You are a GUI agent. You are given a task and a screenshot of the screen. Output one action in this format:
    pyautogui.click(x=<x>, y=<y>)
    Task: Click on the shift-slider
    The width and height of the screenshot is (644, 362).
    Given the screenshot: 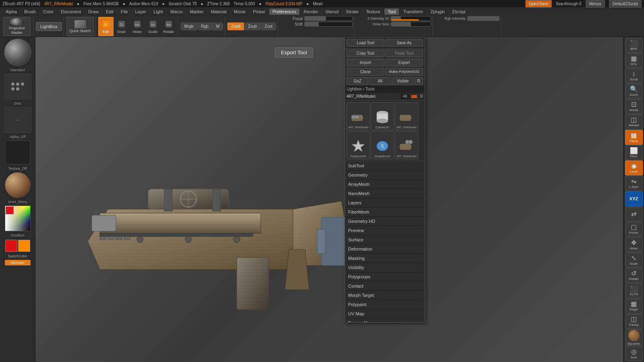 What is the action you would take?
    pyautogui.click(x=328, y=24)
    